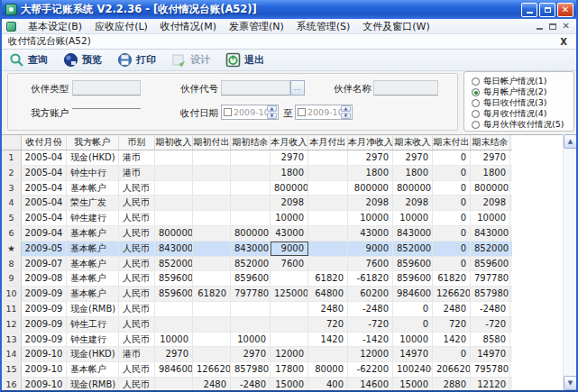 The width and height of the screenshot is (578, 392). What do you see at coordinates (44, 264) in the screenshot?
I see `cell-month: 2009-07` at bounding box center [44, 264].